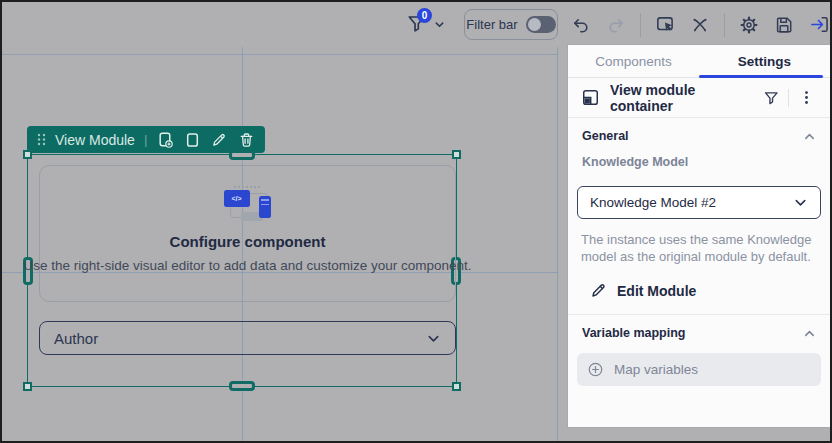 The height and width of the screenshot is (443, 832). What do you see at coordinates (28, 154) in the screenshot?
I see `resize-handle-top-left` at bounding box center [28, 154].